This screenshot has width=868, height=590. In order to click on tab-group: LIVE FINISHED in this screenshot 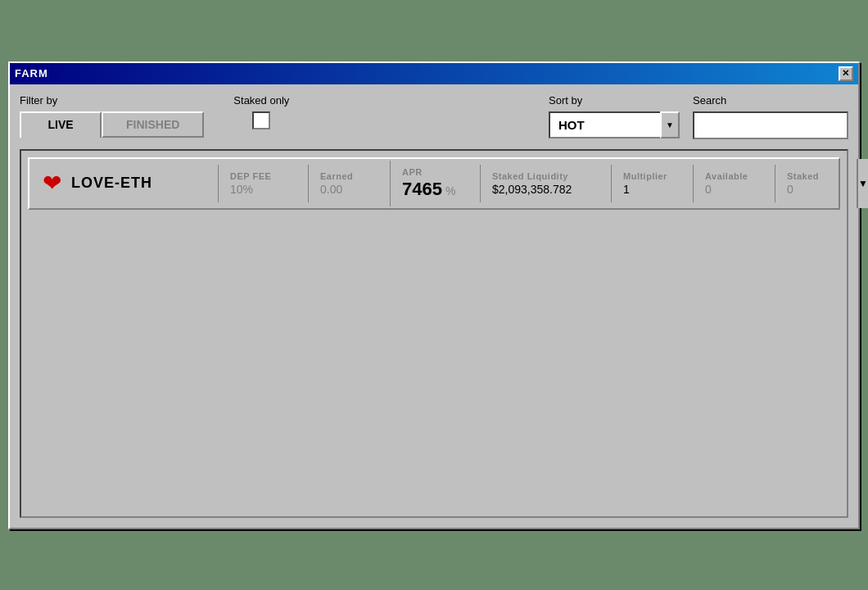, I will do `click(111, 125)`.